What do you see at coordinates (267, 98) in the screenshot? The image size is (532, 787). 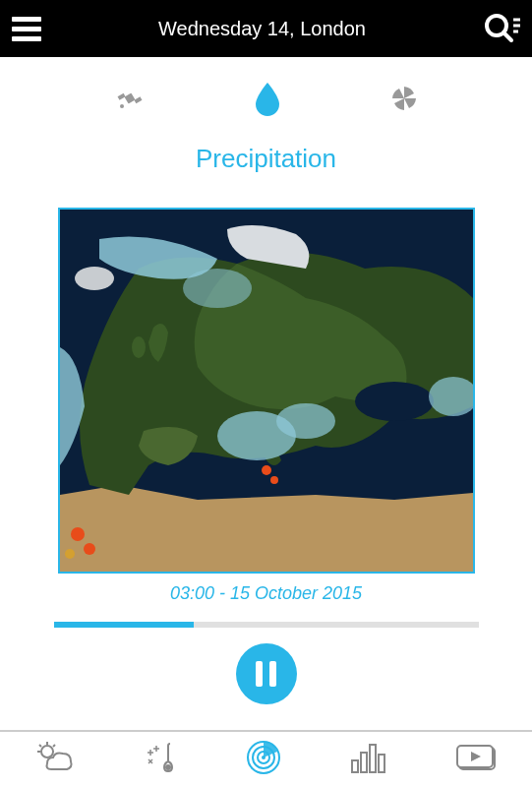 I see `precipitation-icon` at bounding box center [267, 98].